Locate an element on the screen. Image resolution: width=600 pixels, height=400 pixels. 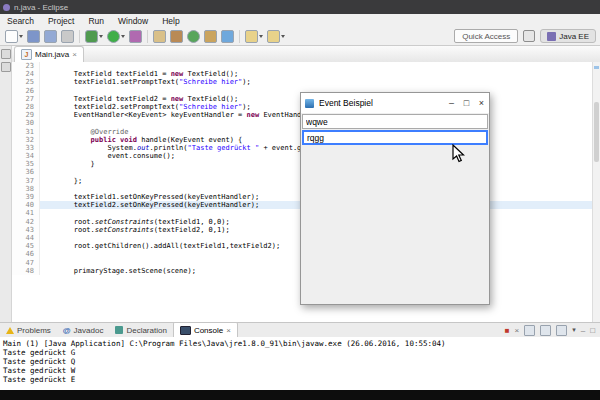
line-number: 24 is located at coordinates (26, 74).